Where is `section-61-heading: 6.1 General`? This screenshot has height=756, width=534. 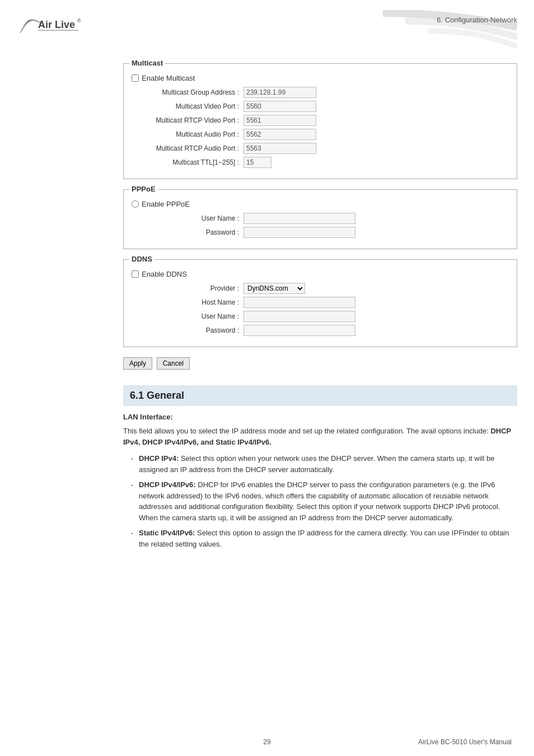
section-61-heading: 6.1 General is located at coordinates (320, 395).